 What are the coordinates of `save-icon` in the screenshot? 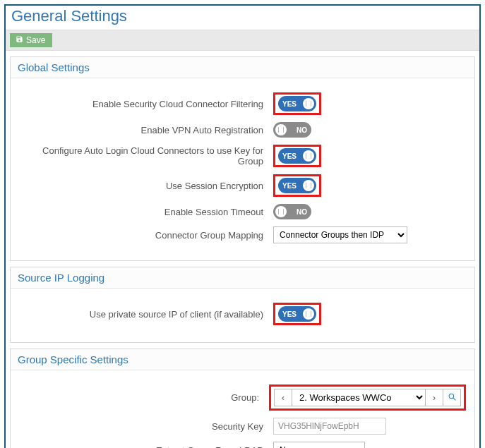 It's located at (20, 40).